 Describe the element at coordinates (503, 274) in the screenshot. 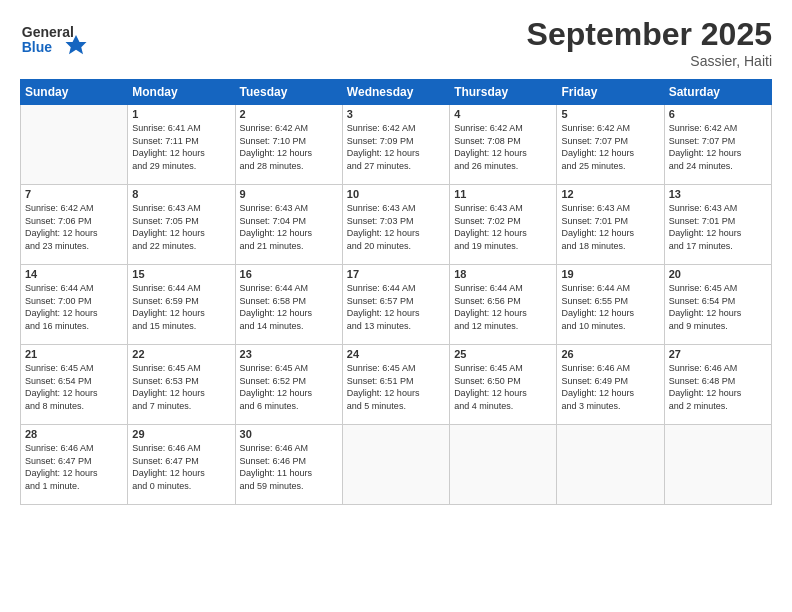

I see `day-number: 18` at that location.